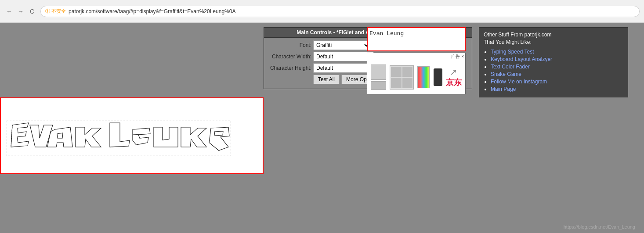 The width and height of the screenshot is (644, 233). What do you see at coordinates (503, 89) in the screenshot?
I see `main-page-link: Main Page` at bounding box center [503, 89].